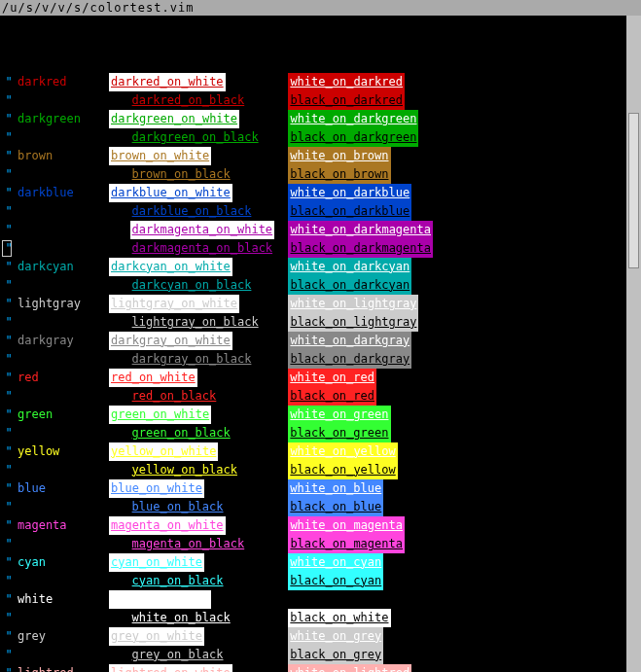  What do you see at coordinates (350, 668) in the screenshot?
I see `sample-bg: white_on_lightred` at bounding box center [350, 668].